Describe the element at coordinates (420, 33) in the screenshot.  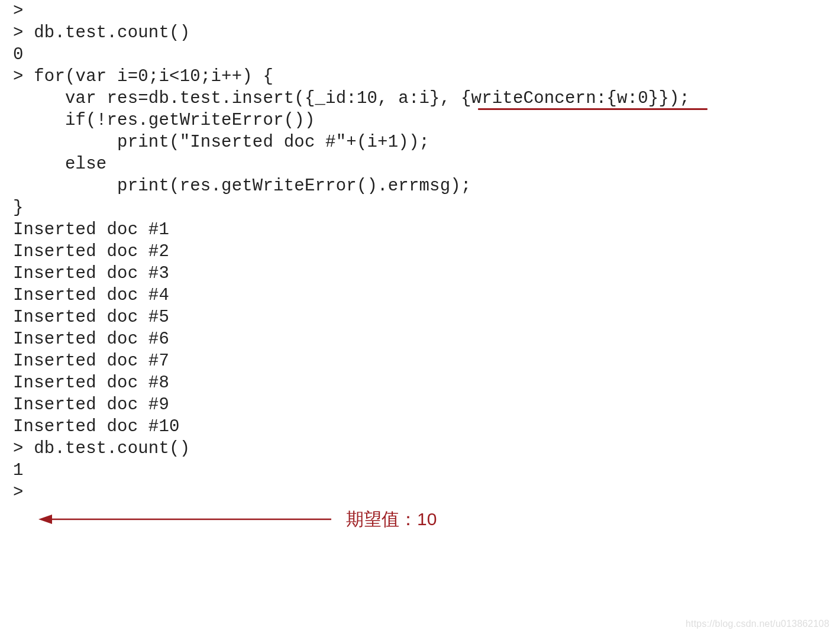
I see `command-count-1: > db.test.count()` at that location.